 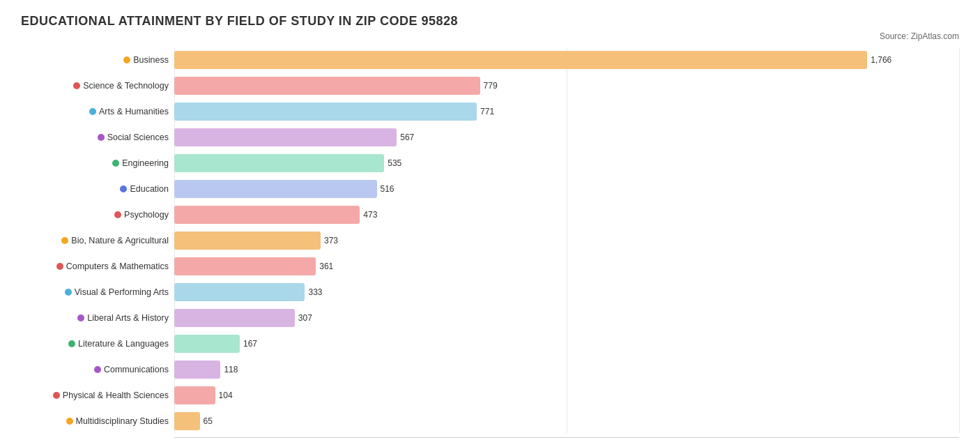 What do you see at coordinates (98, 163) in the screenshot?
I see `bar-label: Engineering` at bounding box center [98, 163].